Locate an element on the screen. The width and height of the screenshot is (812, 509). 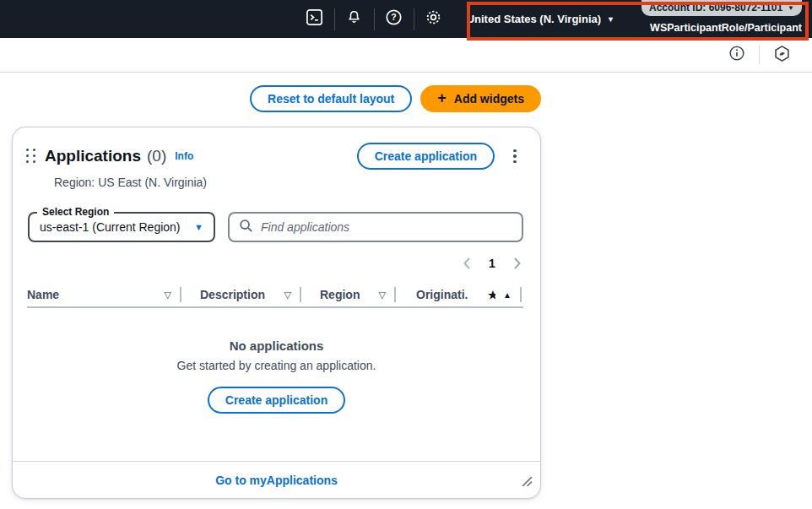
account-role-label: WSParticipantRole/Participant is located at coordinates (726, 28).